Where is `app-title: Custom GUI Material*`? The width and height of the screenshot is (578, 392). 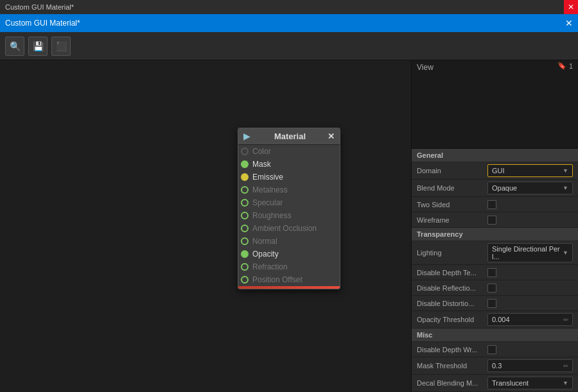
app-title: Custom GUI Material* is located at coordinates (42, 23).